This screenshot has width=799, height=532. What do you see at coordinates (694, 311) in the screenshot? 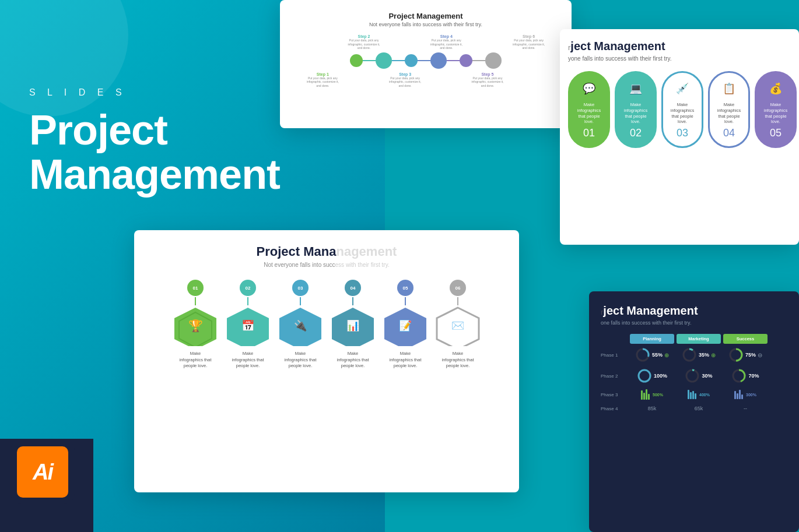
I see `dark-title: rject Management` at bounding box center [694, 311].